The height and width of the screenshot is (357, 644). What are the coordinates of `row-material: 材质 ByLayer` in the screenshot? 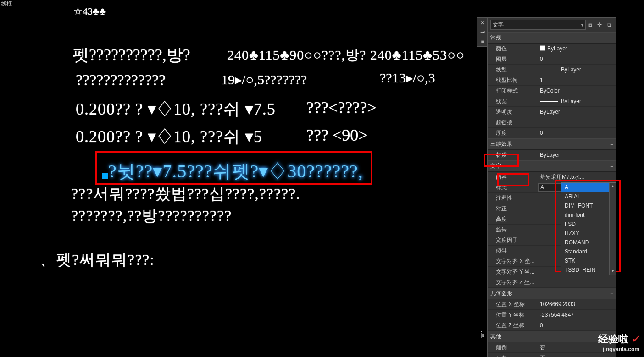 It's located at (552, 155).